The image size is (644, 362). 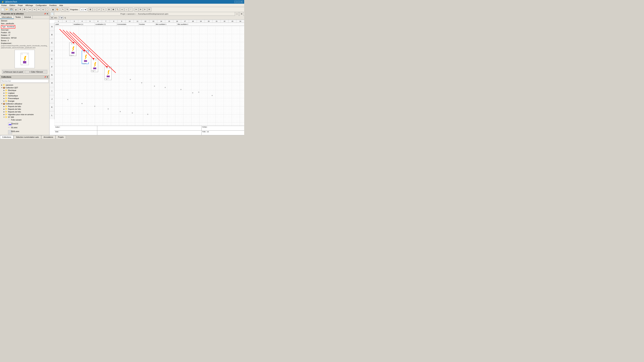 I want to click on menu-projet: Projet, so click(x=20, y=5).